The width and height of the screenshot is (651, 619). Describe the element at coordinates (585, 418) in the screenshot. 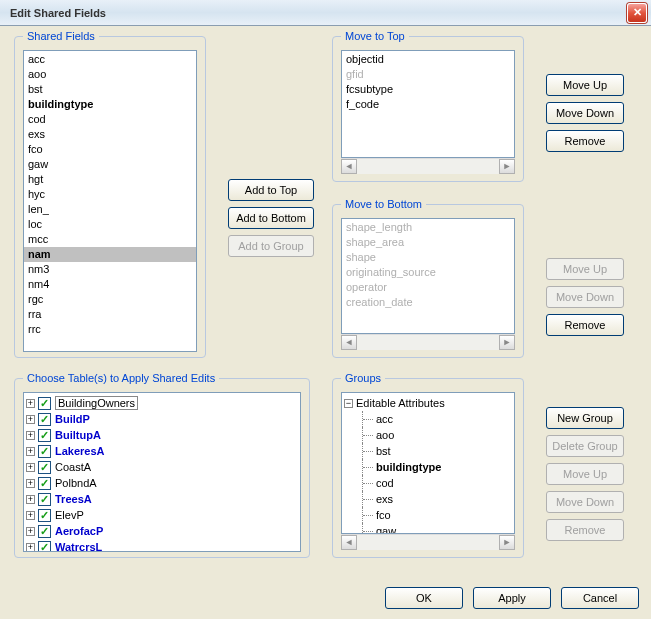

I see `new-group-button: New Group` at that location.